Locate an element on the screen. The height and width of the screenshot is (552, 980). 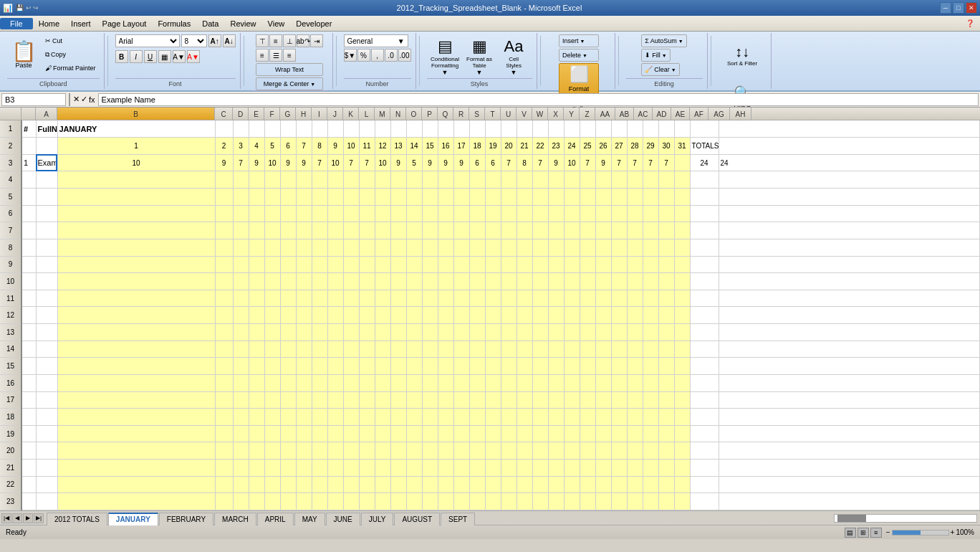
close-button: ✕ is located at coordinates (971, 8).